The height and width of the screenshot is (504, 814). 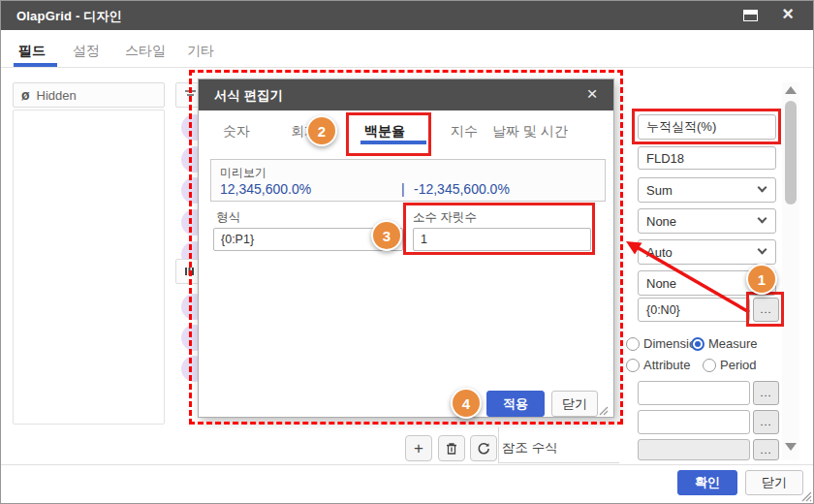 What do you see at coordinates (35, 65) in the screenshot?
I see `active-tab-underline` at bounding box center [35, 65].